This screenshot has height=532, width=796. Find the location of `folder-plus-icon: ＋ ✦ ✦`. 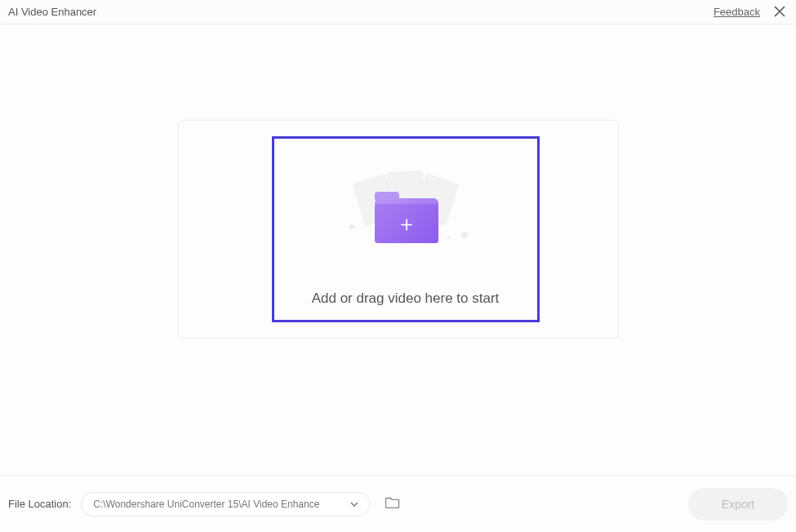

folder-plus-icon: ＋ ✦ ✦ is located at coordinates (406, 211).